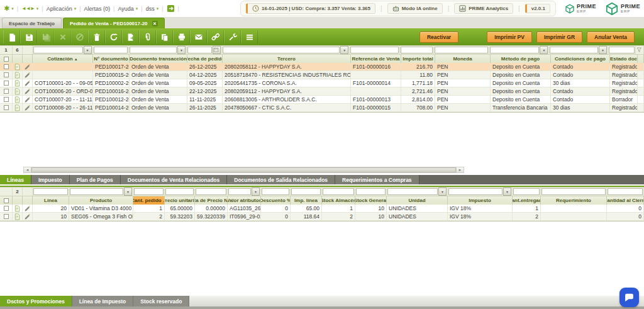 The image size is (644, 309). I want to click on menu-aplicacion: Aplicación ▾, so click(62, 9).